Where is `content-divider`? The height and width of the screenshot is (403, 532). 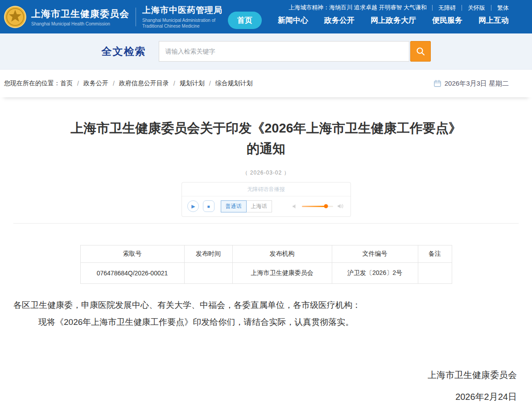
content-divider is located at coordinates (266, 223).